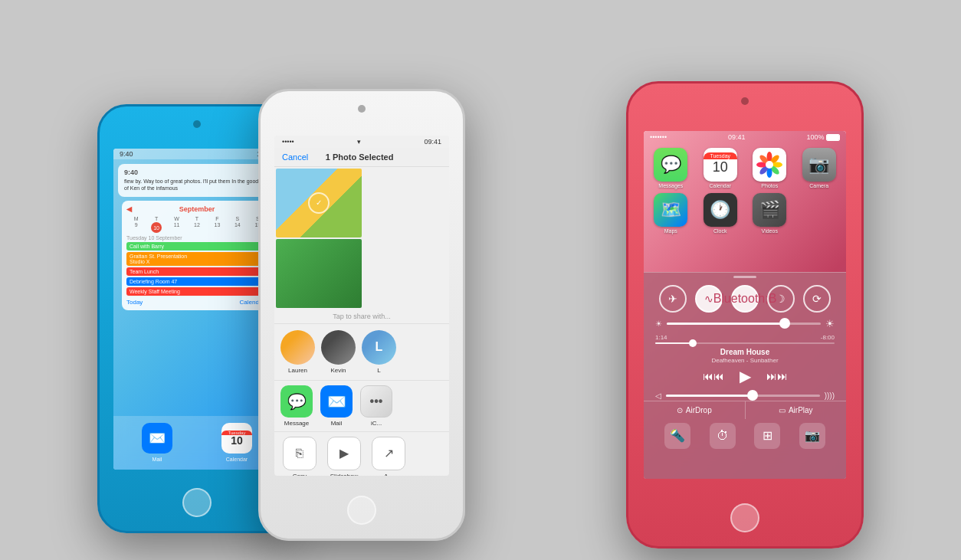 The height and width of the screenshot is (560, 961). Describe the element at coordinates (769, 213) in the screenshot. I see `home-app-videos: 🎬 Videos` at that location.